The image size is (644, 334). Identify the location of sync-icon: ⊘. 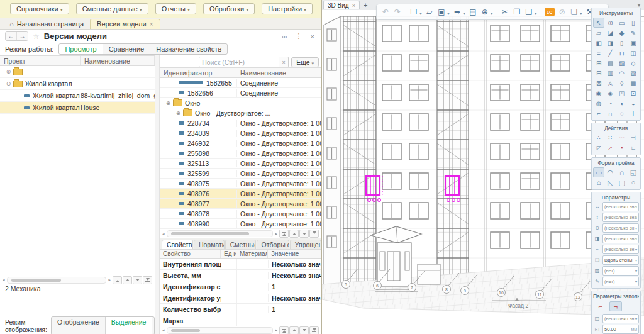
(562, 12).